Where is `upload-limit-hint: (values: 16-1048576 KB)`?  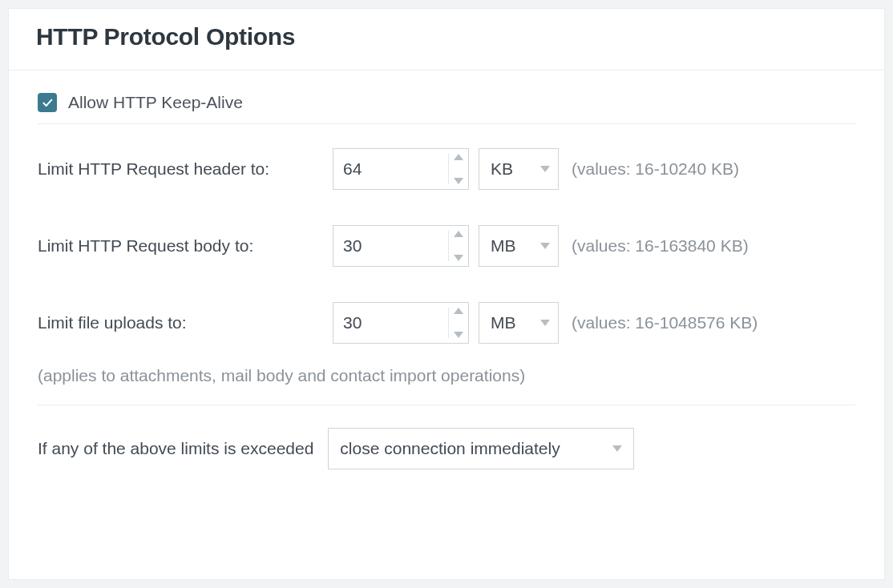
upload-limit-hint: (values: 16-1048576 KB) is located at coordinates (712, 323).